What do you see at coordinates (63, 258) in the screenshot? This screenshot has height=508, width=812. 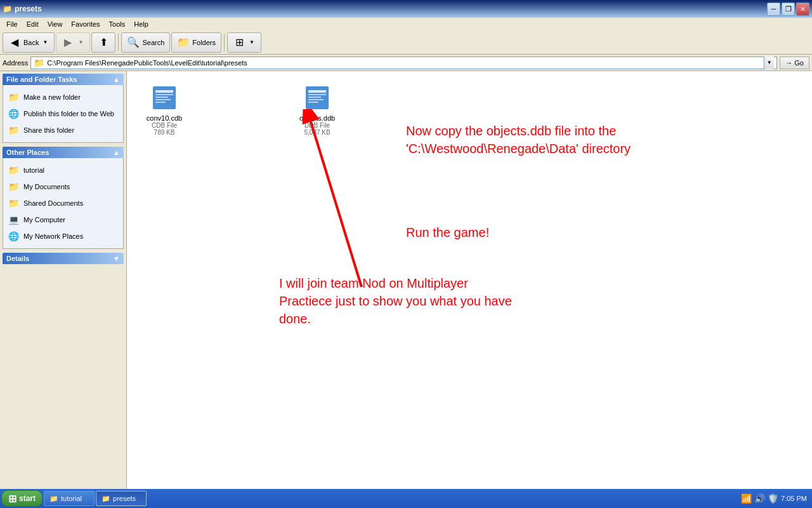 I see `details-section: Details ▼` at bounding box center [63, 258].